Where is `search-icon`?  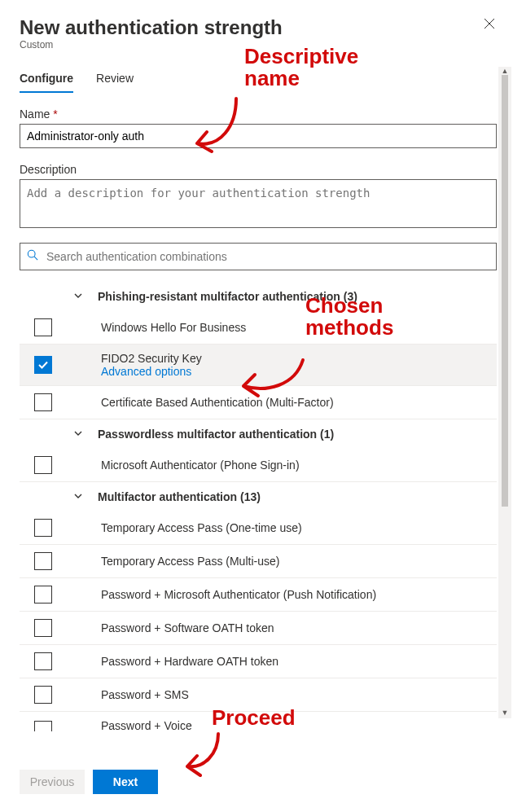
search-icon is located at coordinates (33, 257).